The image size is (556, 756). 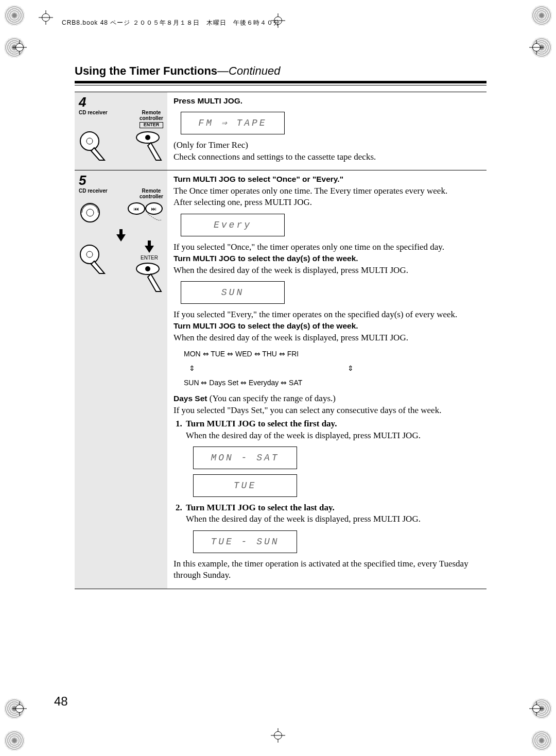 I want to click on list-number: 1., so click(x=181, y=460).